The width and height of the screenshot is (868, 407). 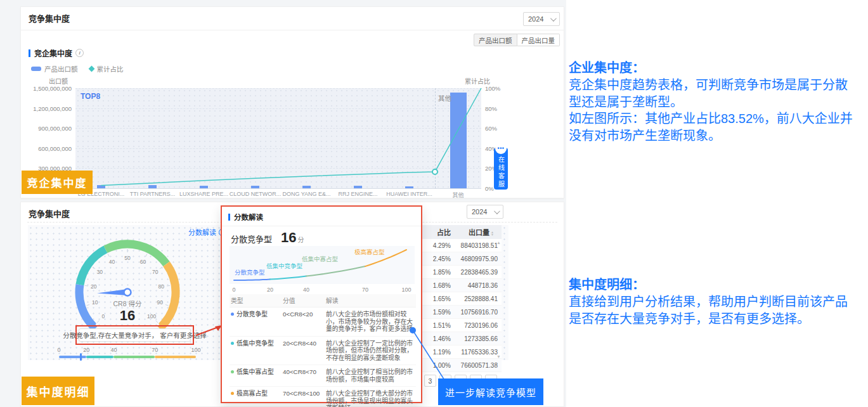 I want to click on cell-export-qty: 22838465.39, so click(x=474, y=273).